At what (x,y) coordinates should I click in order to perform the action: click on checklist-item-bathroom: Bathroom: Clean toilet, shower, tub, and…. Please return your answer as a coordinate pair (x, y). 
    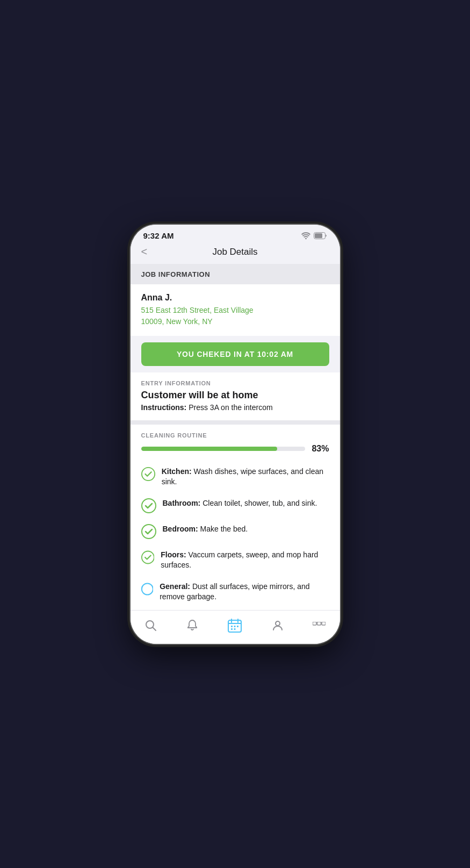
    Looking at the image, I should click on (235, 506).